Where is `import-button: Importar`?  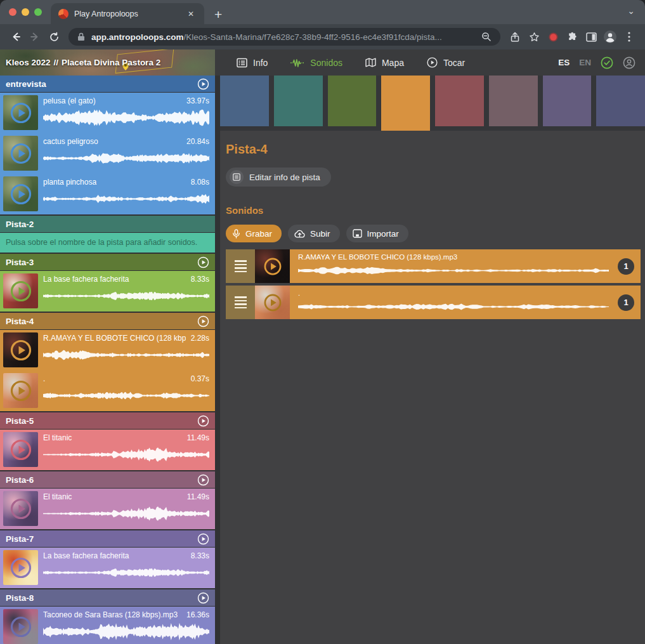 import-button: Importar is located at coordinates (377, 233).